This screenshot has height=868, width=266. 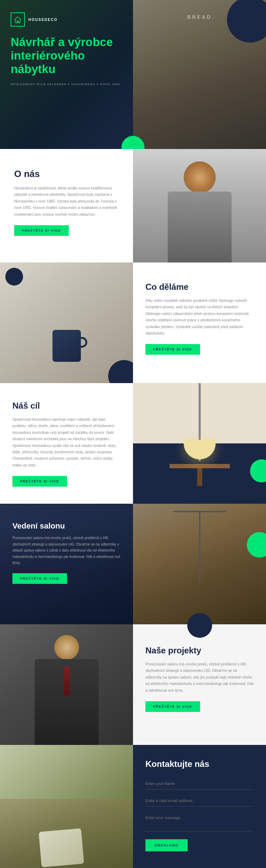 What do you see at coordinates (14, 277) in the screenshot?
I see `what-dark-circle-top` at bounding box center [14, 277].